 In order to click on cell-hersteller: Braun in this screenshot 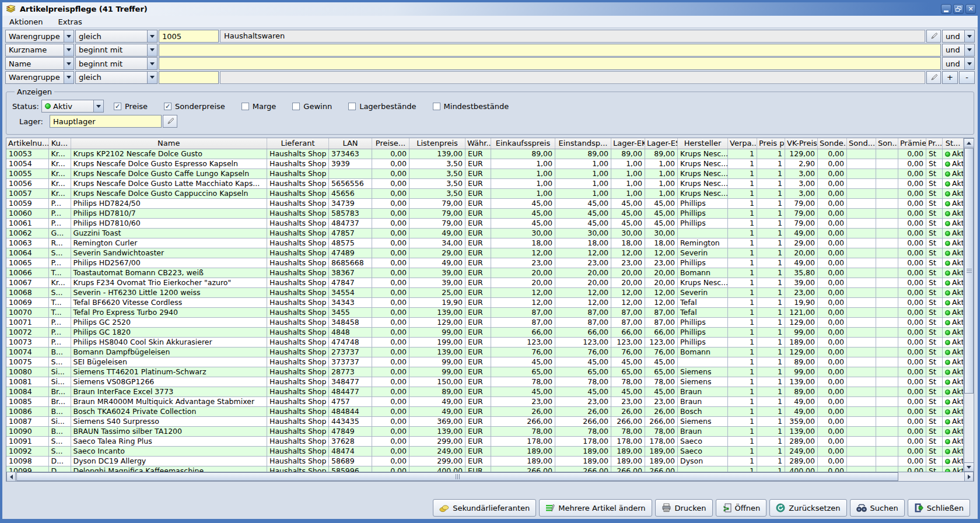, I will do `click(703, 401)`.